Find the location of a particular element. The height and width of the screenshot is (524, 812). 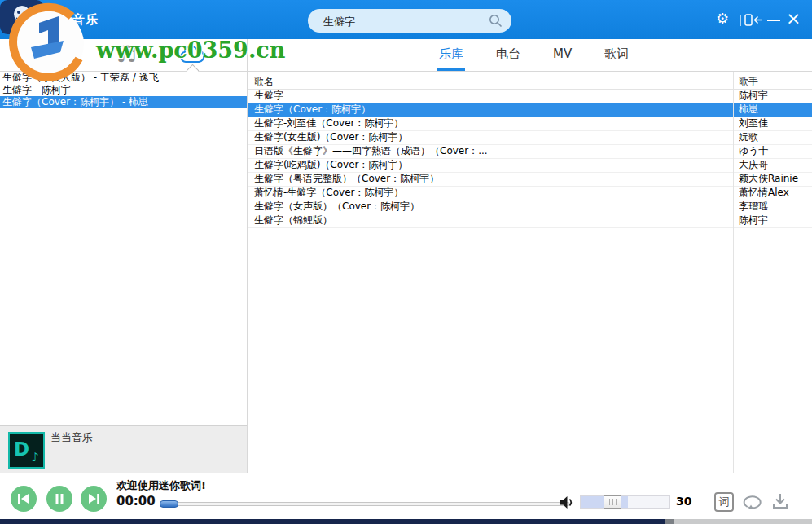

column-header-artist: 歌手 is located at coordinates (748, 81).